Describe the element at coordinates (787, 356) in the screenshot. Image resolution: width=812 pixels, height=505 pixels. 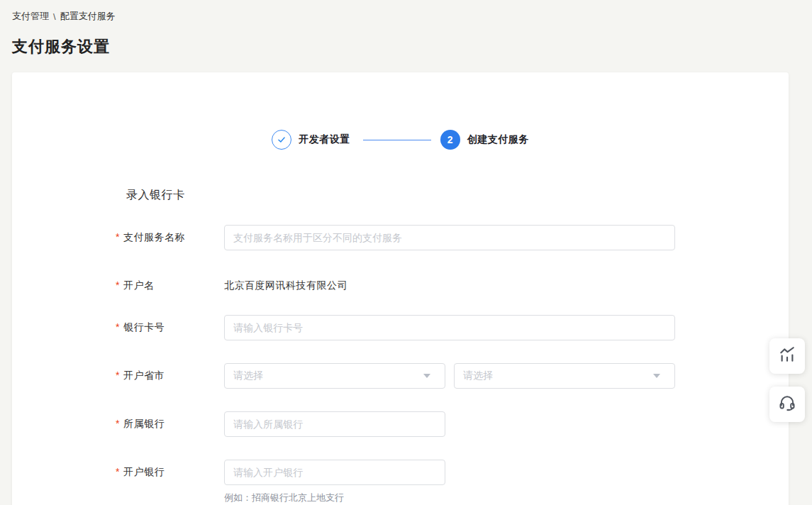
I see `stats-chart-icon` at that location.